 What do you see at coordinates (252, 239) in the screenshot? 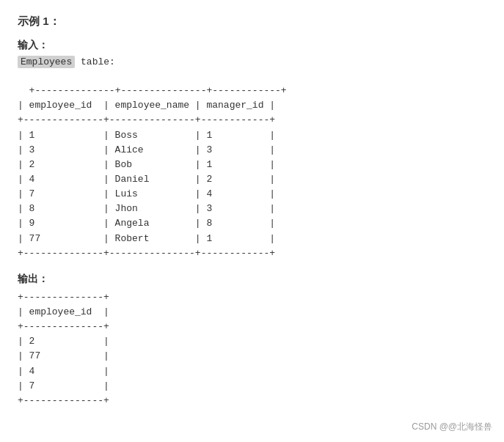
I see `table-row: | 77 | Robert | 1 |` at bounding box center [252, 239].